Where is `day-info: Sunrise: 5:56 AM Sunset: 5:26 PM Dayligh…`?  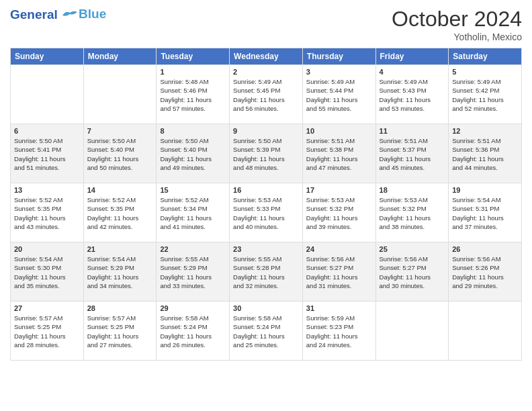 day-info: Sunrise: 5:56 AM Sunset: 5:26 PM Dayligh… is located at coordinates (485, 273).